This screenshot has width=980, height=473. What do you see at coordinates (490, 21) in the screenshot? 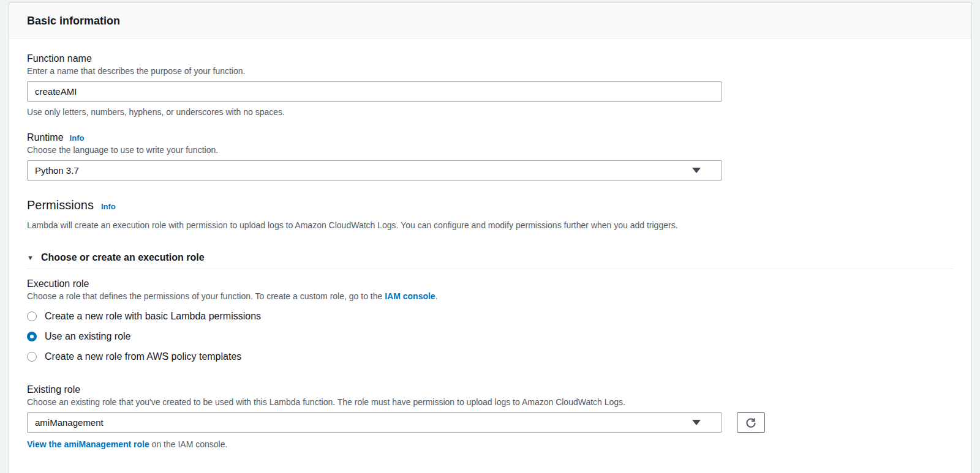
I see `panel-title: Basic information` at bounding box center [490, 21].